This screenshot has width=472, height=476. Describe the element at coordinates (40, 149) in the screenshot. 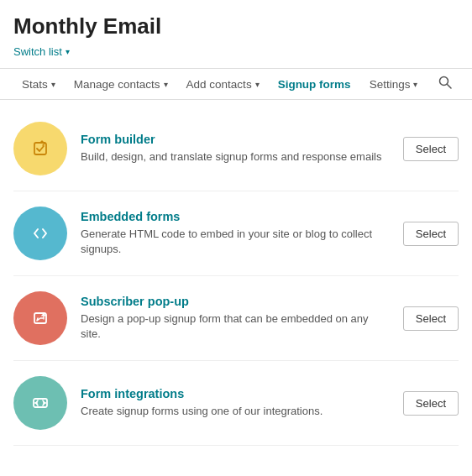

I see `form-builder-icon-circle` at that location.